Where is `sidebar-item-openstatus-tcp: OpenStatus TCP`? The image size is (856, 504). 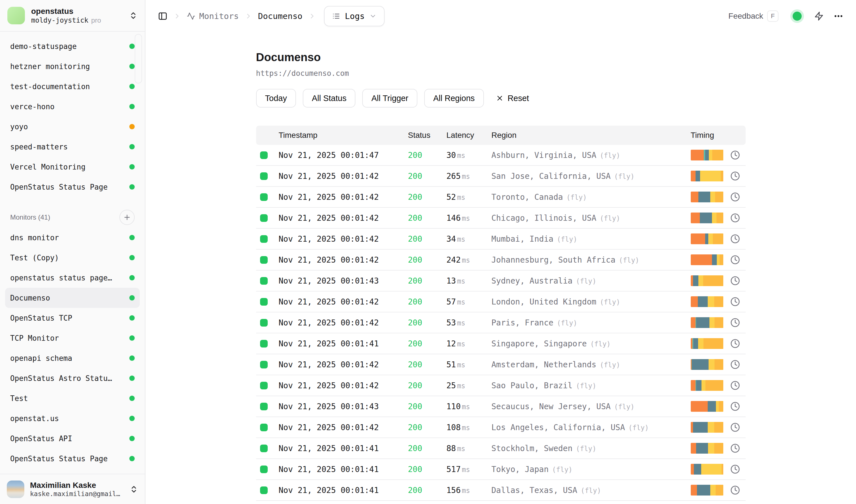
sidebar-item-openstatus-tcp: OpenStatus TCP is located at coordinates (73, 318).